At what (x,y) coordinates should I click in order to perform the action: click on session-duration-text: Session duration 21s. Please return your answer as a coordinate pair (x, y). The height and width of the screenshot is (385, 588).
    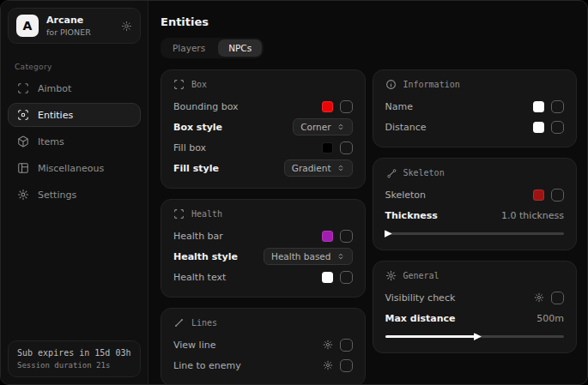
    Looking at the image, I should click on (74, 365).